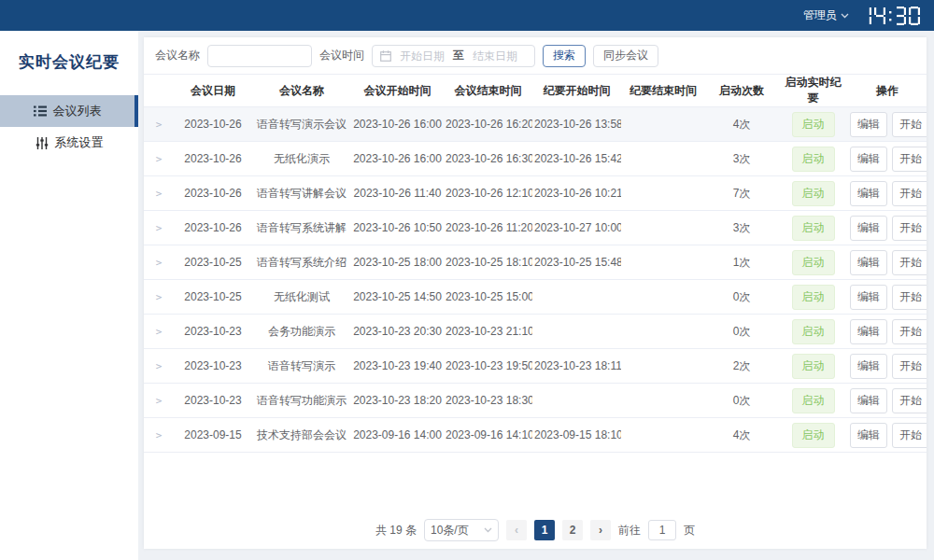 The image size is (934, 560). I want to click on list-icon, so click(40, 111).